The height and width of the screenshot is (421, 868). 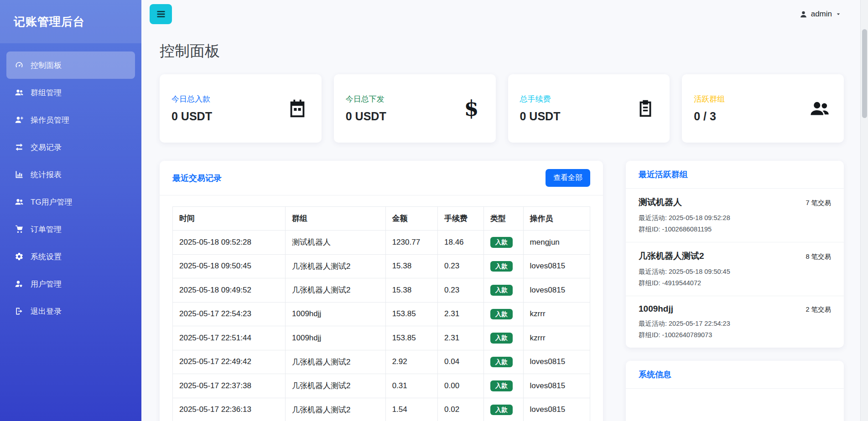 I want to click on sidebar-item-groups: 群组管理, so click(x=71, y=92).